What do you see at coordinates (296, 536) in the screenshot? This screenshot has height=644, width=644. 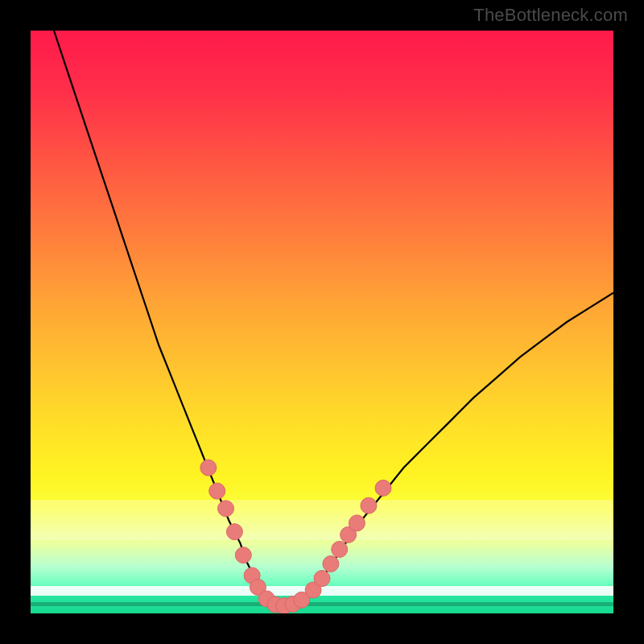 I see `valley-markers` at bounding box center [296, 536].